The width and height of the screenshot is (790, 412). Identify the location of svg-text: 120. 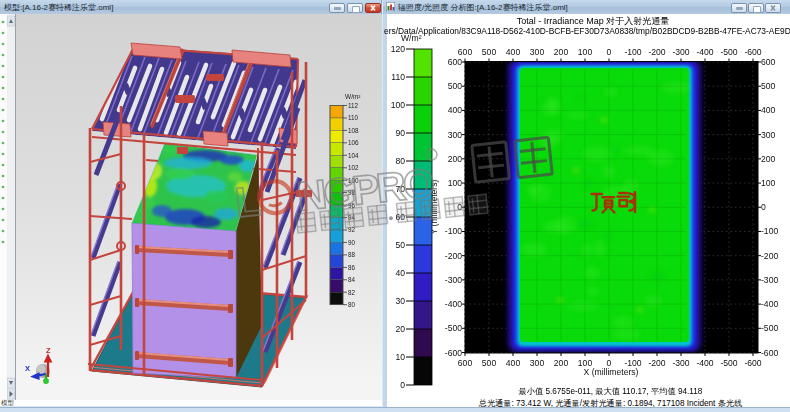
(398, 49).